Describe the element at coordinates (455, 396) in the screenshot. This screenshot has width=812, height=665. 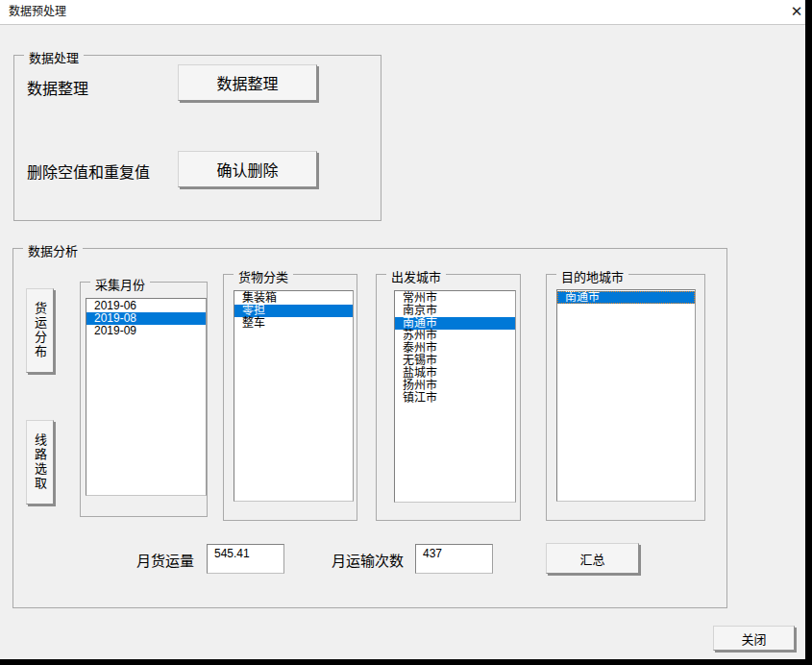
I see `origin-city-listbox: 常州市南京市南通市苏州市泰州市无锡市盐城市扬州市镇江市` at that location.